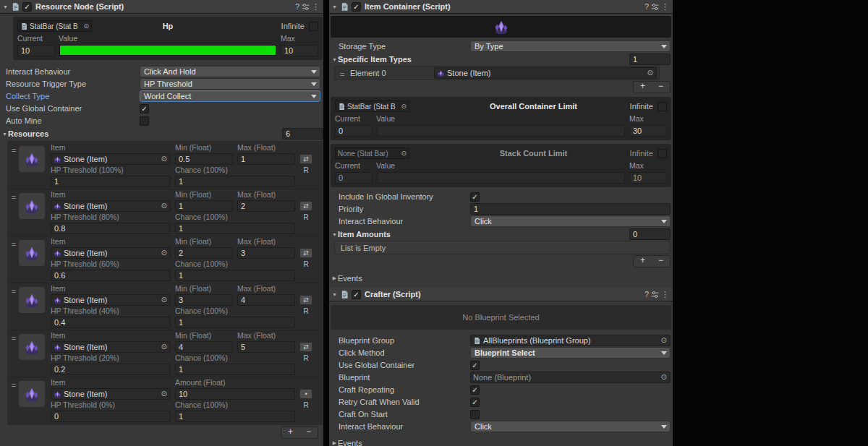  I want to click on resources-label: Resources, so click(145, 134).